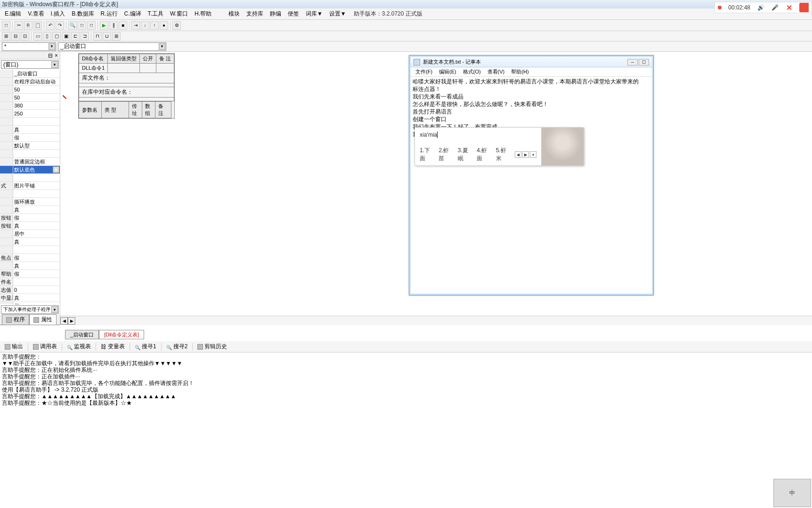  Describe the element at coordinates (406, 385) in the screenshot. I see `output-panel: 言助手提醒您：▼▼助手正在加载中，请看到加载插件完毕后在执行其他操作▼▼▼▼▼言…` at that location.